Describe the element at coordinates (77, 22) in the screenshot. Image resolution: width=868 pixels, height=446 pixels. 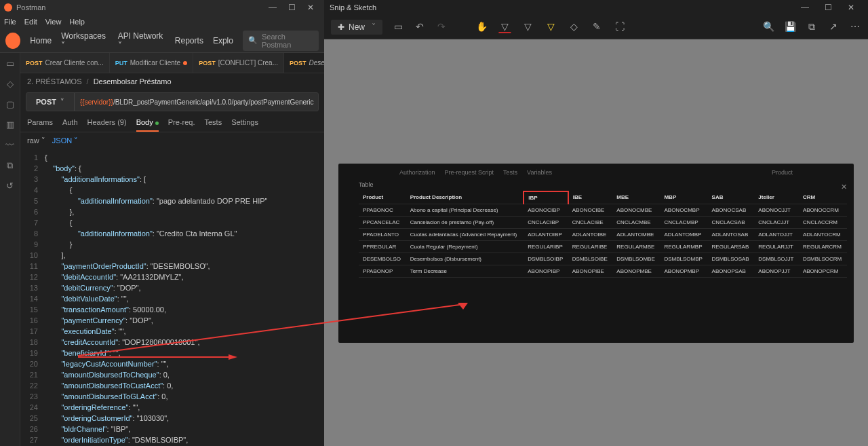
I see `menu-help: Help` at that location.